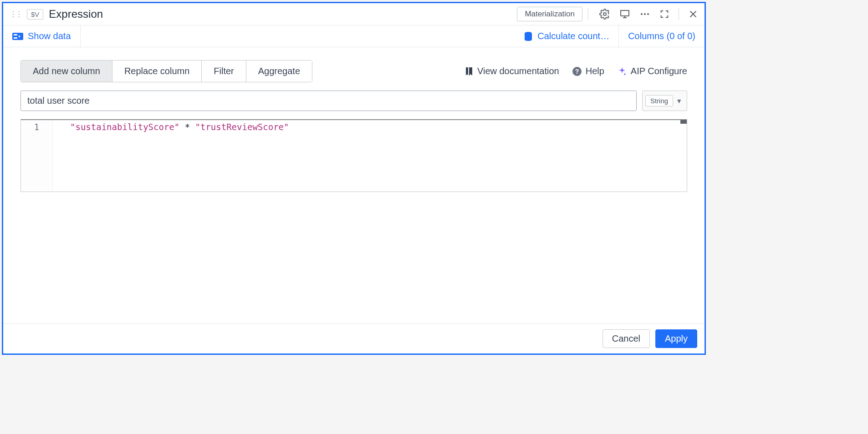  Describe the element at coordinates (645, 14) in the screenshot. I see `more-icon` at that location.